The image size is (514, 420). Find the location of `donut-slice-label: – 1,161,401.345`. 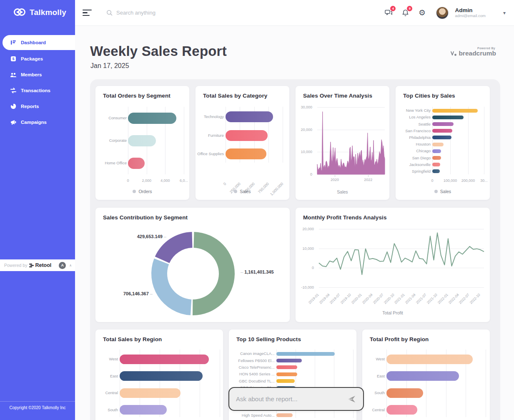

donut-slice-label: – 1,161,401.345 is located at coordinates (257, 272).